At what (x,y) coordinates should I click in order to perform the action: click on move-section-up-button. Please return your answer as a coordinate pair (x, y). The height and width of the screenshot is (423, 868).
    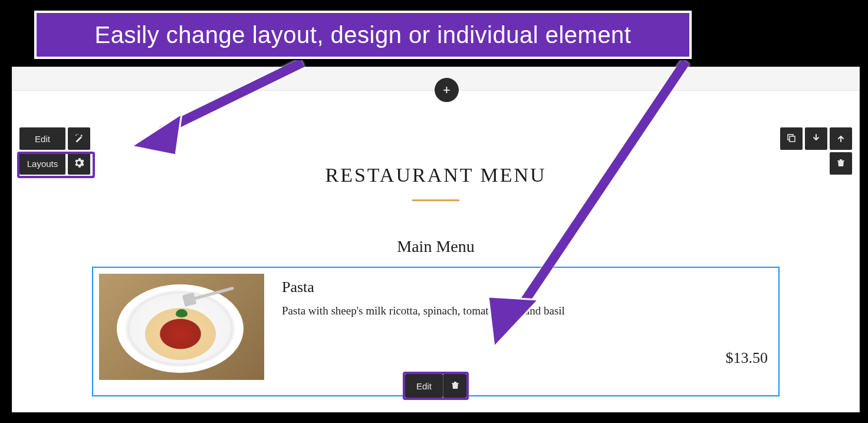
    Looking at the image, I should click on (841, 139).